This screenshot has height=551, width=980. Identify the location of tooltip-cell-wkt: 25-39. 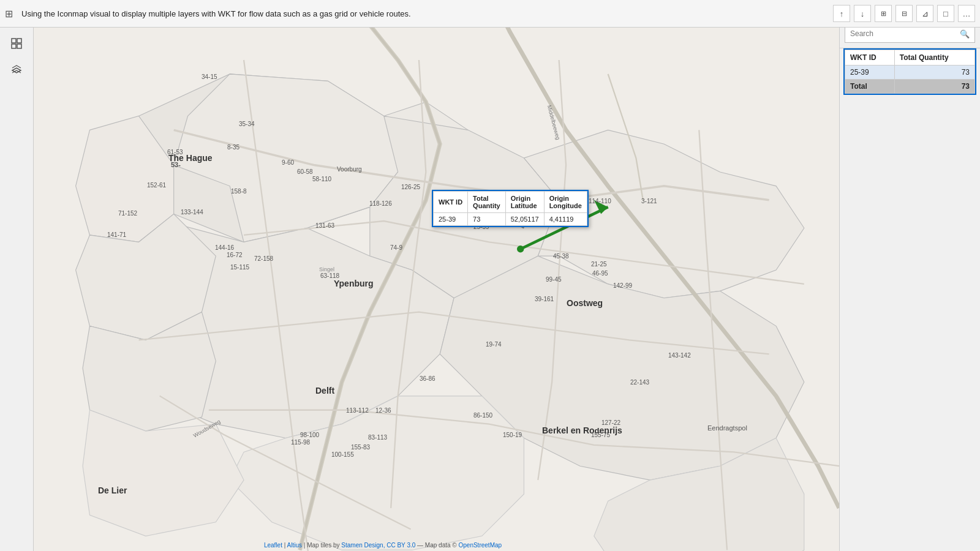
(451, 219).